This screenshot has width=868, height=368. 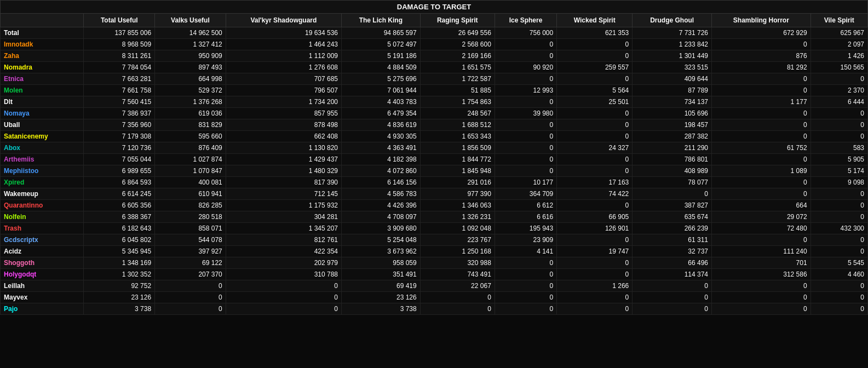 What do you see at coordinates (381, 194) in the screenshot?
I see `data-cell-3: 4 586 783` at bounding box center [381, 194].